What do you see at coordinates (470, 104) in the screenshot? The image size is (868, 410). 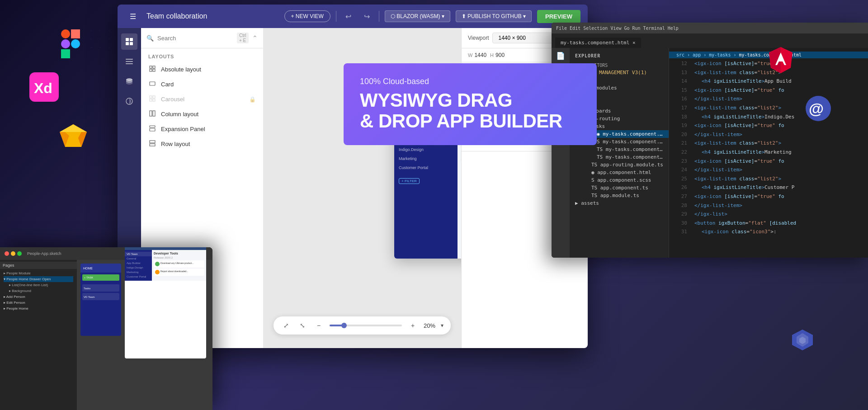 I see `hero-text: 100% Cloud-based WYSIWYG DRAG& DROP APP …` at bounding box center [470, 104].